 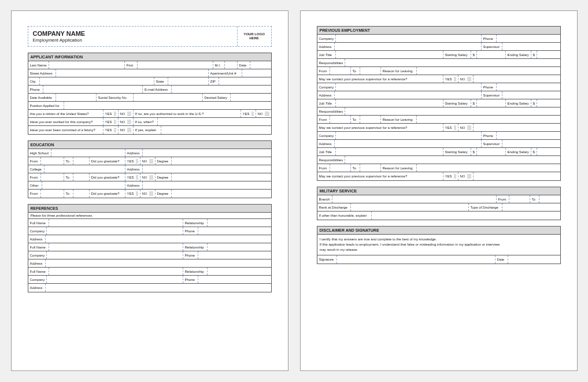 I want to click on emp1-jobtitle-field, so click(x=390, y=54).